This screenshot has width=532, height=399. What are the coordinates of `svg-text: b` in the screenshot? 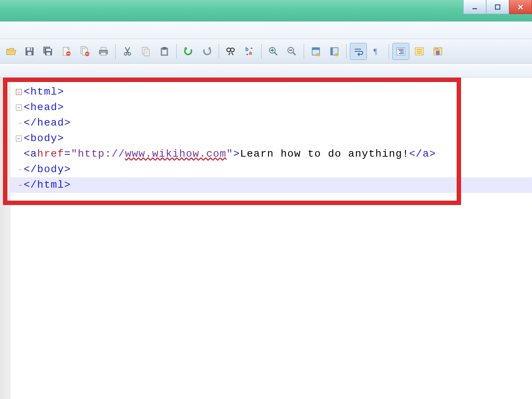 It's located at (247, 49).